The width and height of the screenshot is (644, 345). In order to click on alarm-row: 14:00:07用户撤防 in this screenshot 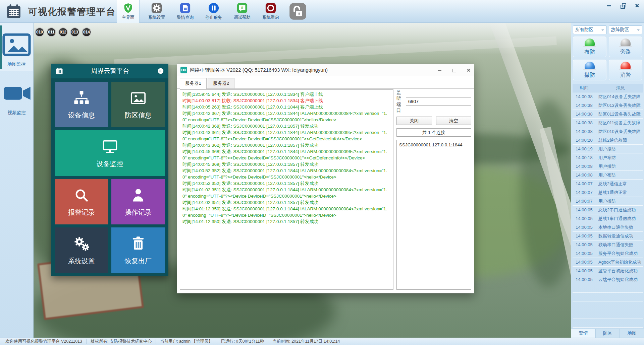, I will do `click(608, 201)`.